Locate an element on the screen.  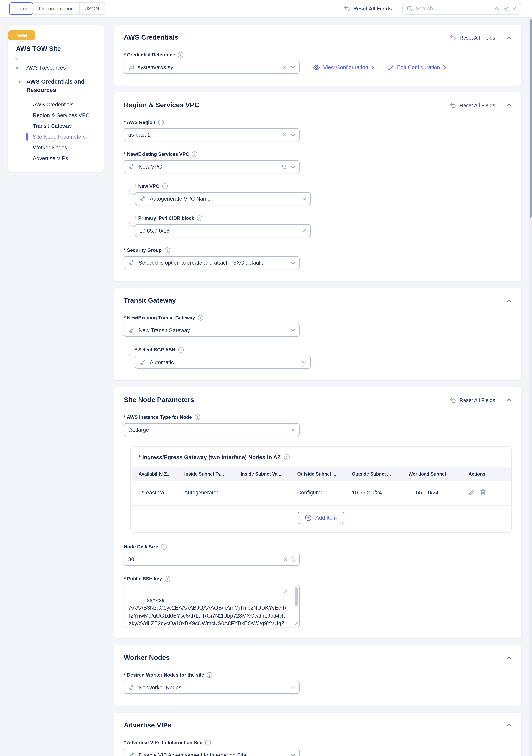
security-group-select: Select this option to create and attach … is located at coordinates (212, 263).